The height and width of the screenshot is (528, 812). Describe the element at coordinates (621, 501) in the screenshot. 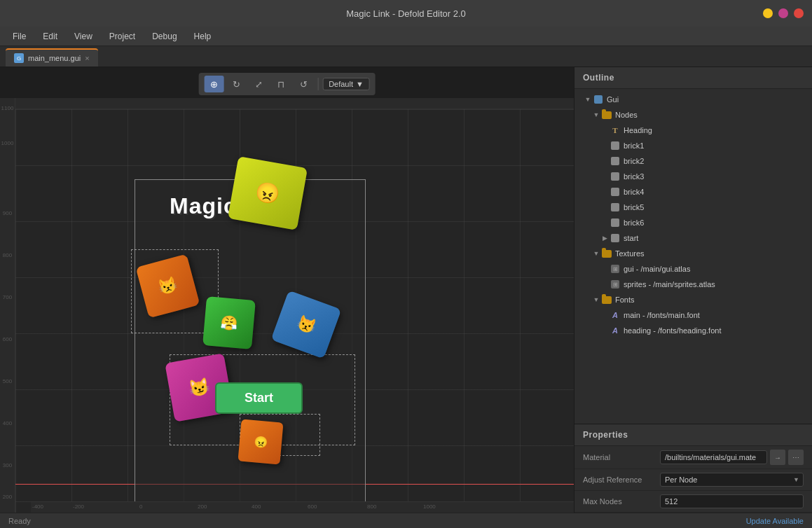

I see `max-nodes-label: Max Nodes` at that location.